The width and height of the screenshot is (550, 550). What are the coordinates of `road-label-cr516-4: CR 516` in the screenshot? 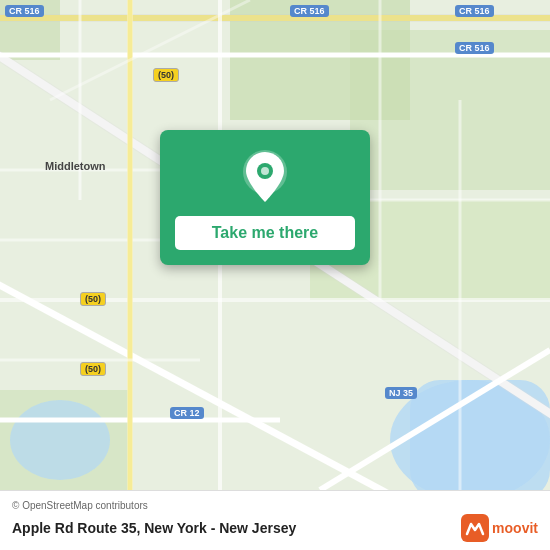 It's located at (474, 48).